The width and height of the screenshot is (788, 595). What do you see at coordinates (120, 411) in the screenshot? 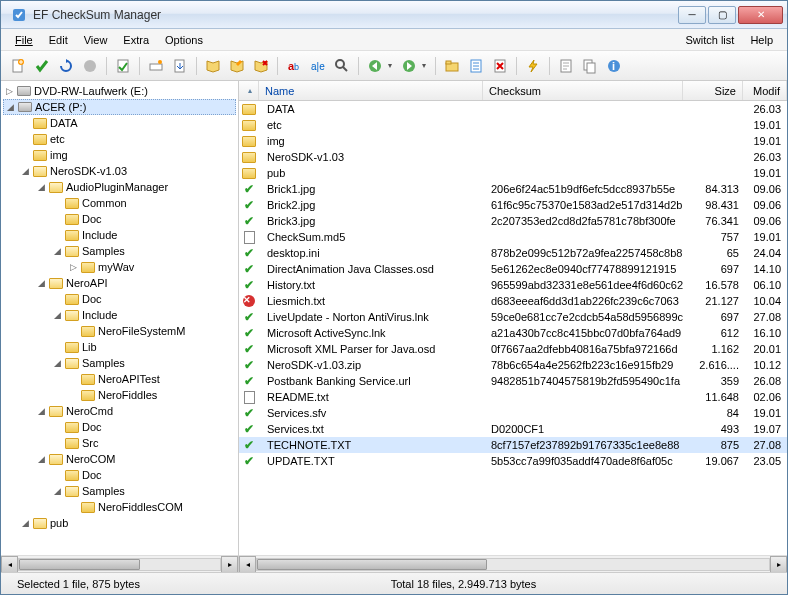
I see `tree-node: ◢NeroCmd` at bounding box center [120, 411].